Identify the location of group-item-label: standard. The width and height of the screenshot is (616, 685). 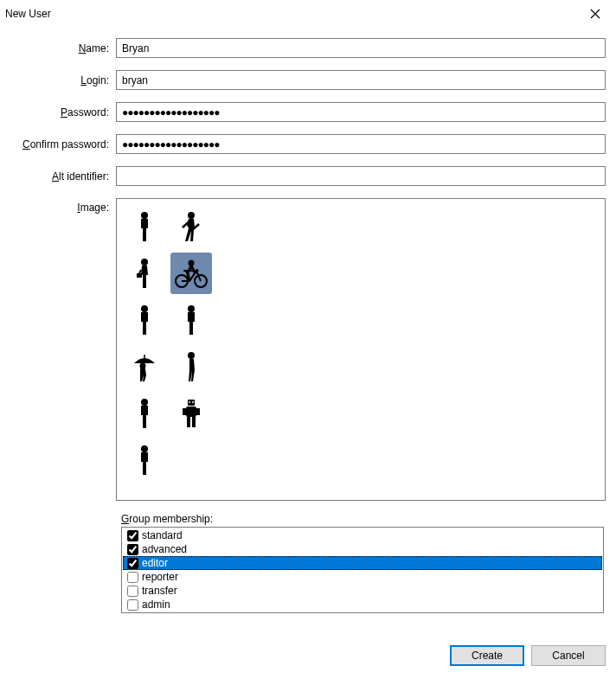
(163, 535).